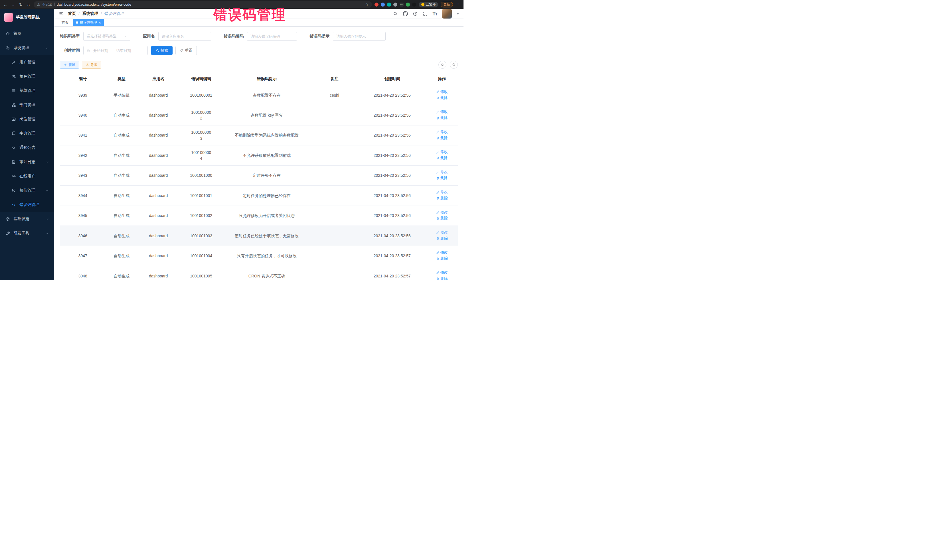 The height and width of the screenshot is (560, 927). I want to click on bookmark-star-icon: ☆, so click(367, 5).